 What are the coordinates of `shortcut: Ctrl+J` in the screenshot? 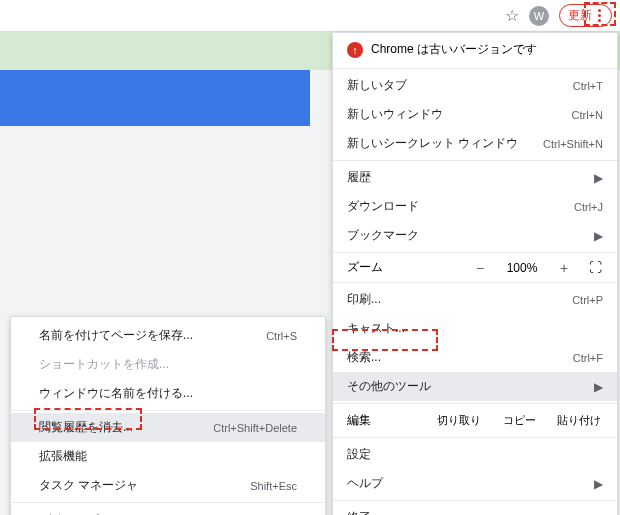 It's located at (588, 207).